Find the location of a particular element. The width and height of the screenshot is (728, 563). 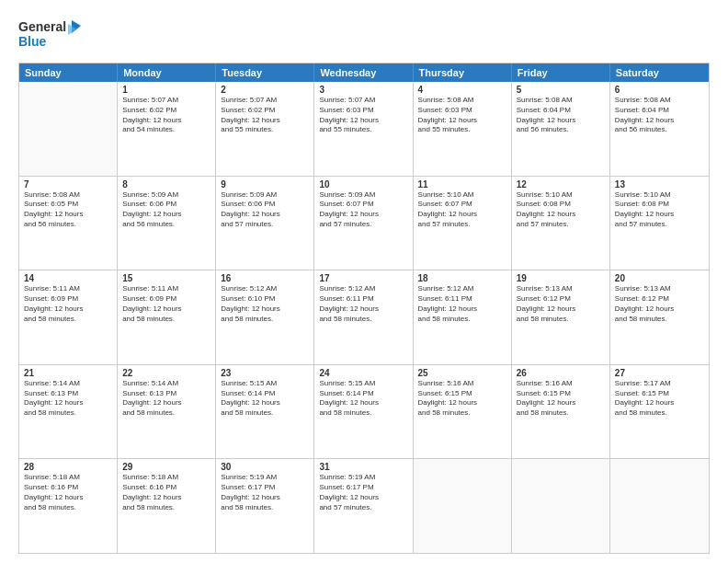

calendar-cell: 4Sunrise: 5:08 AM Sunset: 6:03 PM Daylig… is located at coordinates (463, 129).